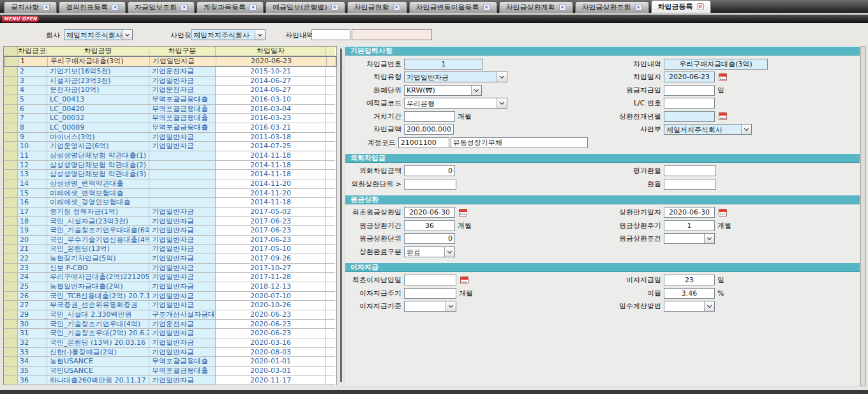 This screenshot has height=394, width=868. Describe the element at coordinates (98, 240) in the screenshot. I see `table-cell: 국민_우수기술기업신용대출(4억)` at that location.